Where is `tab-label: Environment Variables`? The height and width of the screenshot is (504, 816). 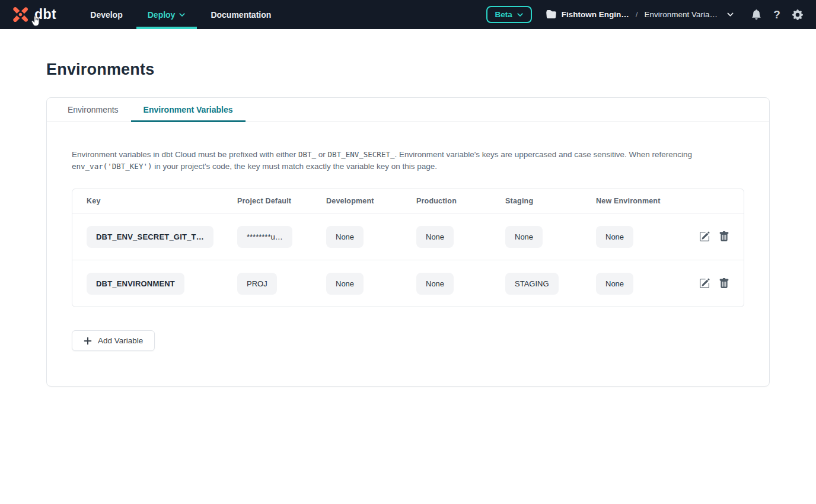 tab-label: Environment Variables is located at coordinates (189, 110).